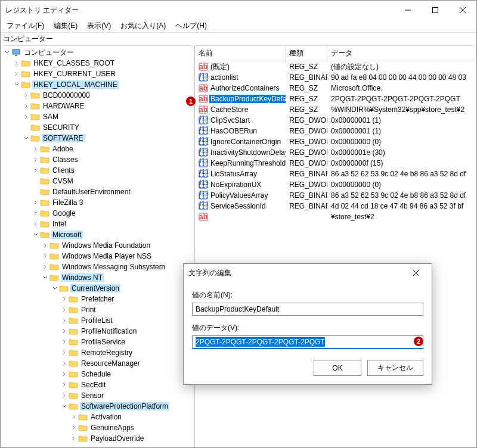  Describe the element at coordinates (66, 26) in the screenshot. I see `menu-edit: 編集(E)` at that location.